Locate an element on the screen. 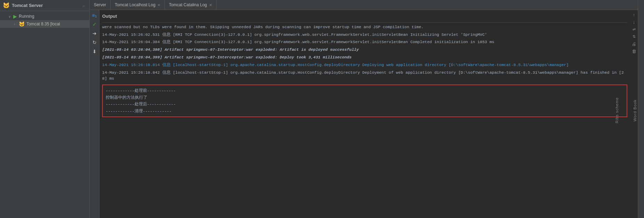  sidebar-controls: – is located at coordinates (84, 6).